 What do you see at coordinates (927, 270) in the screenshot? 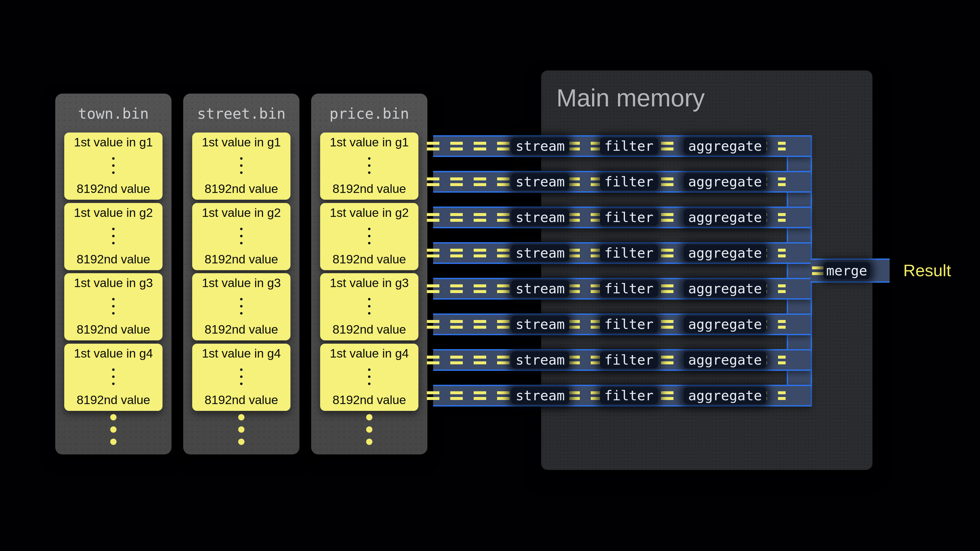
I see `result-label: Result` at bounding box center [927, 270].